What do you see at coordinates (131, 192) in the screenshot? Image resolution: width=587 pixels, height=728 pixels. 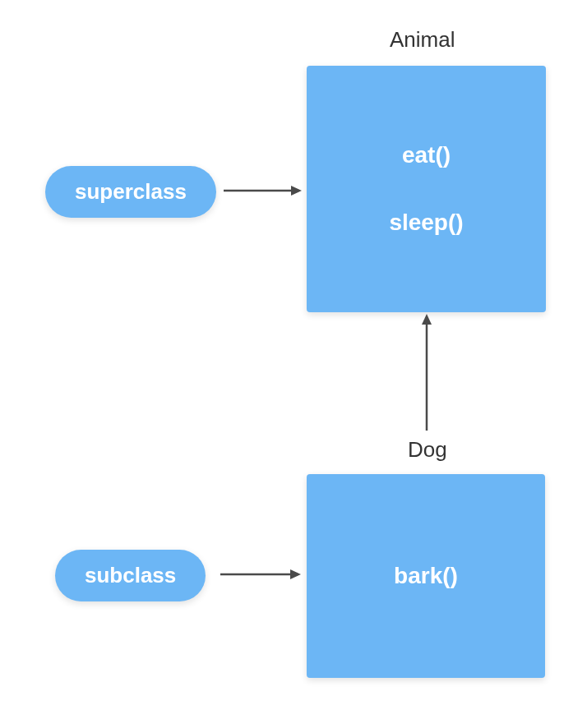 I see `superclass-pill: superclass` at bounding box center [131, 192].